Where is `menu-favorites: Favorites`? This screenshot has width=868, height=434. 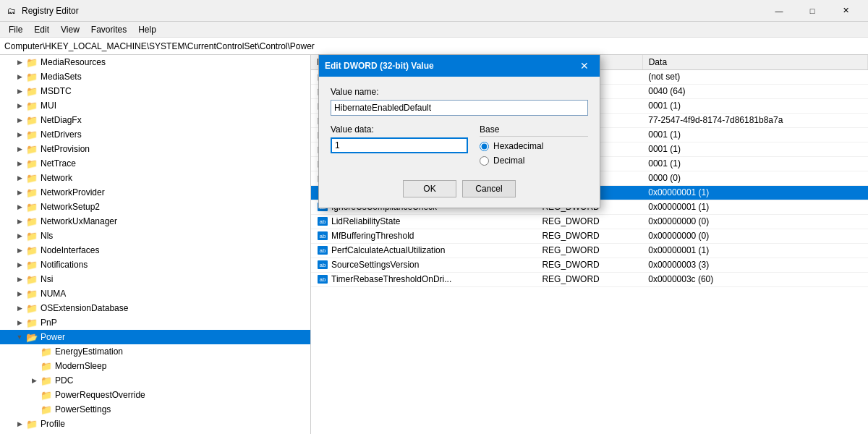 menu-favorites: Favorites is located at coordinates (109, 30).